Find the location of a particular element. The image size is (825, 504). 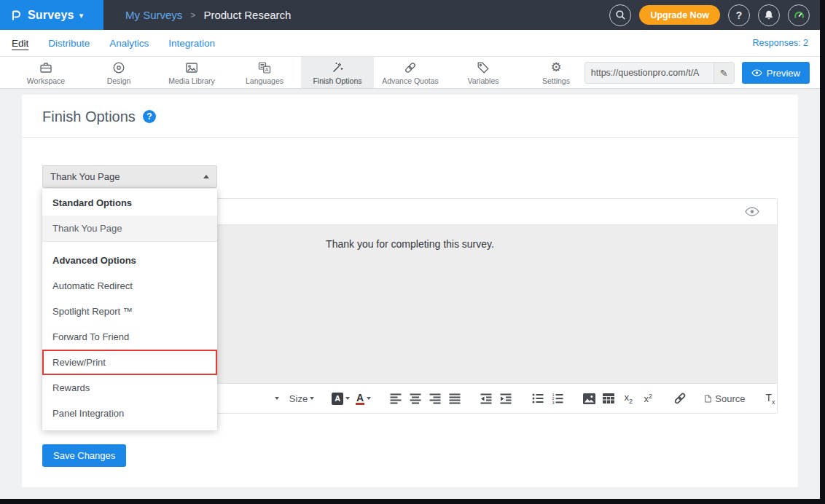

decrease-indent-button is located at coordinates (486, 398).